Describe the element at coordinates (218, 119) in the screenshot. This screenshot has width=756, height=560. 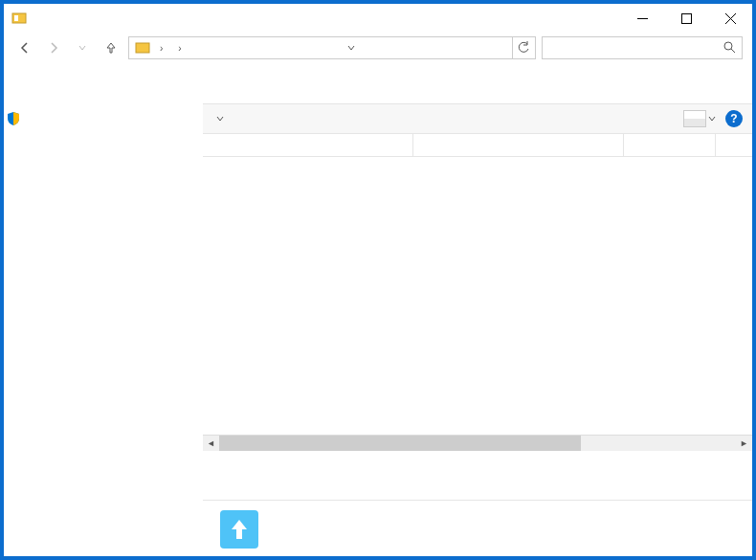
I see `organize-button` at that location.